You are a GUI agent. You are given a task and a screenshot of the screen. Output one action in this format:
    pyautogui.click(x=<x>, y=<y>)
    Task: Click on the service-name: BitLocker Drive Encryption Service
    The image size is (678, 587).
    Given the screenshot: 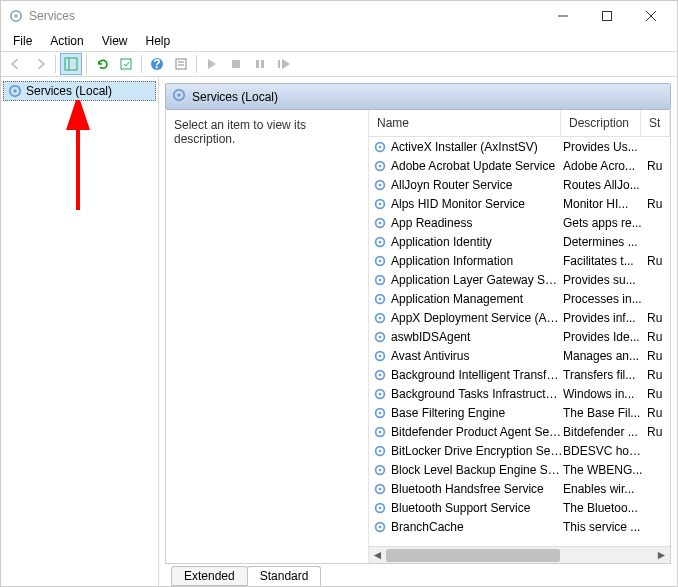 What is the action you would take?
    pyautogui.click(x=476, y=451)
    